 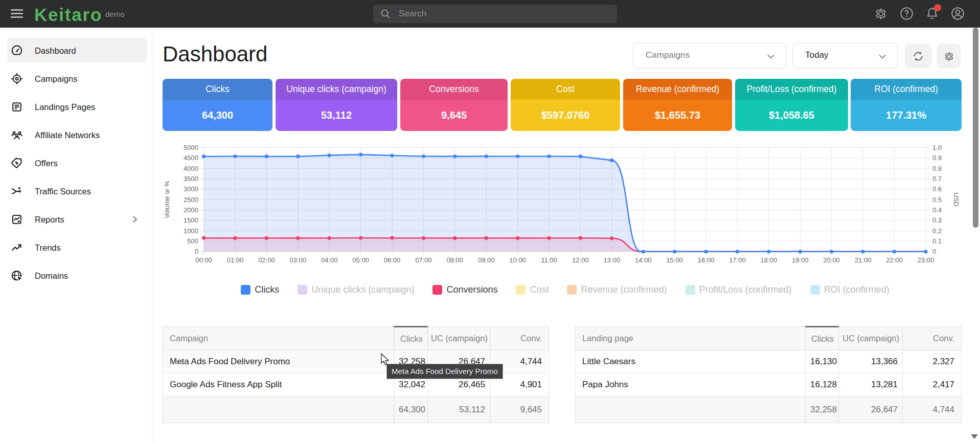 What do you see at coordinates (517, 260) in the screenshot?
I see `svg-text: 10:00` at bounding box center [517, 260].